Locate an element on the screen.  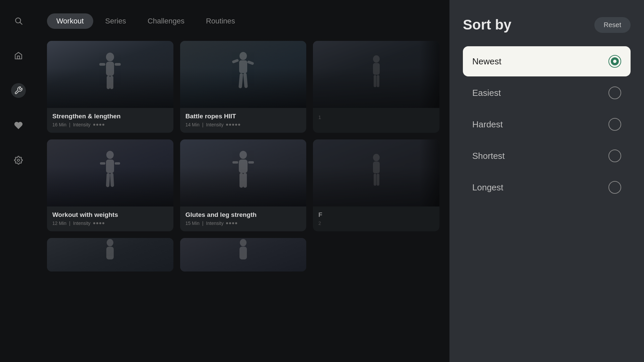
card-meta-1: 16 Min | Intensity is located at coordinates (110, 125).